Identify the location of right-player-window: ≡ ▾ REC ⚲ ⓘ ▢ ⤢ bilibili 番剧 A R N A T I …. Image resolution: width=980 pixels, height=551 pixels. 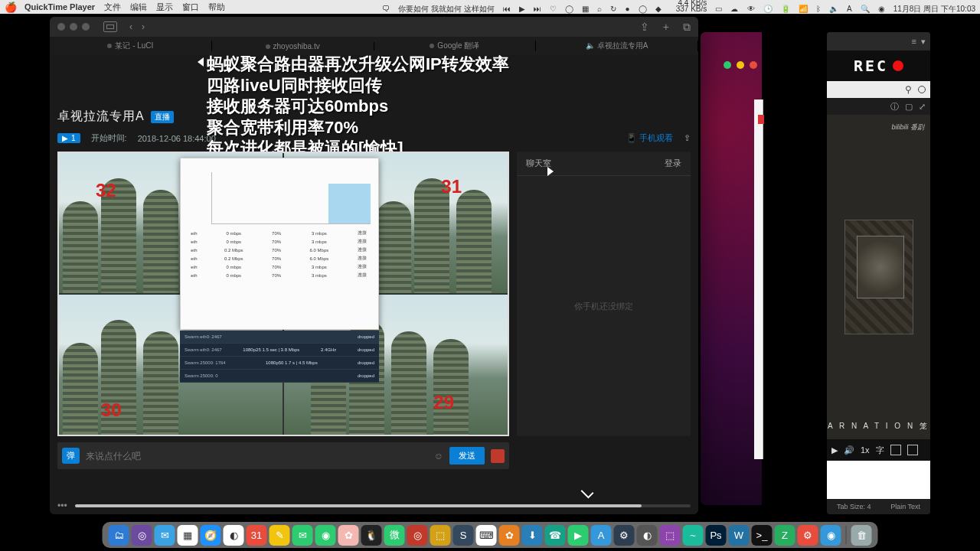
(879, 273).